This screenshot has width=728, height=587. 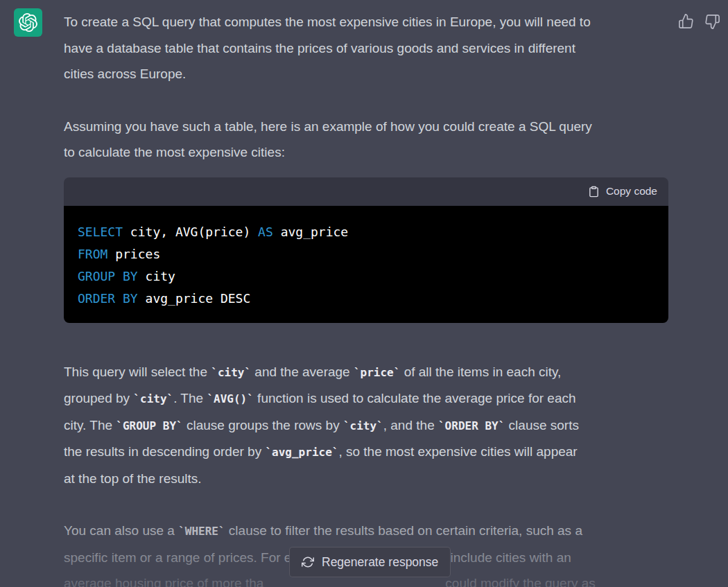 What do you see at coordinates (713, 22) in the screenshot?
I see `thumbs-down-button` at bounding box center [713, 22].